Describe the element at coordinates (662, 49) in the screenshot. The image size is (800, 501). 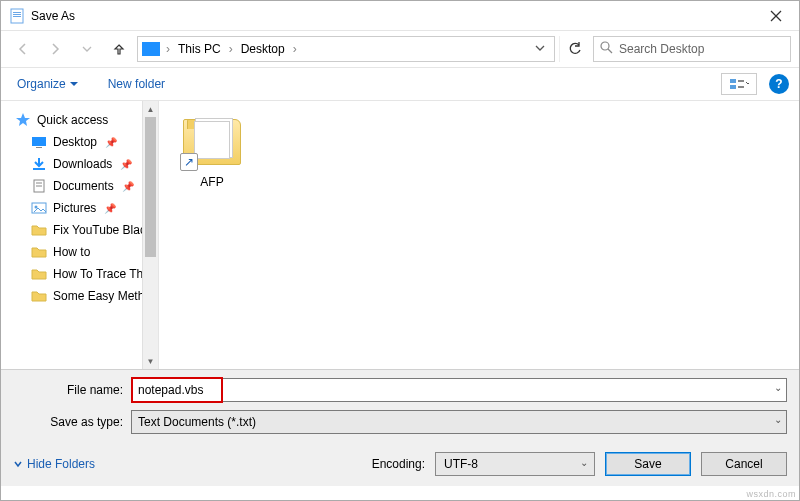
I see `search-placeholder: Search Desktop` at that location.